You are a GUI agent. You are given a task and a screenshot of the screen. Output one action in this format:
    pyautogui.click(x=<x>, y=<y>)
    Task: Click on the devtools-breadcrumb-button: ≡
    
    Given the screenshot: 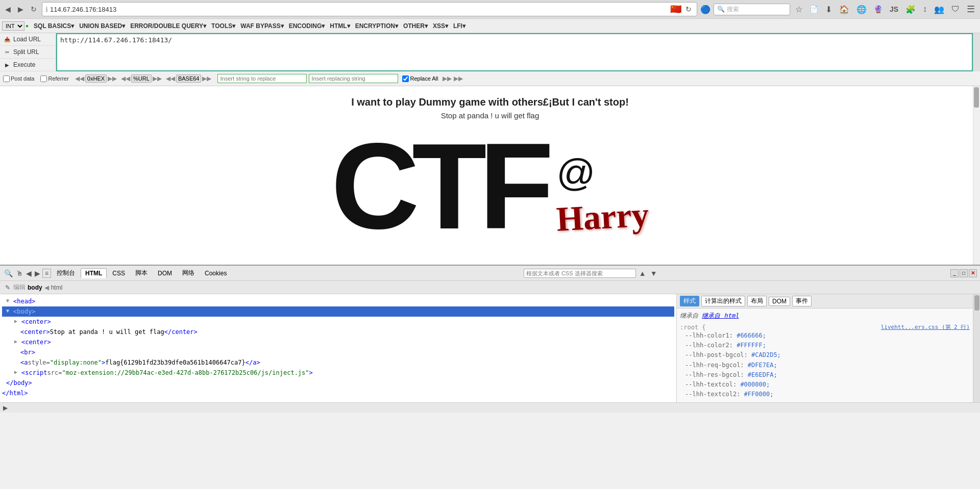 What is the action you would take?
    pyautogui.click(x=47, y=273)
    